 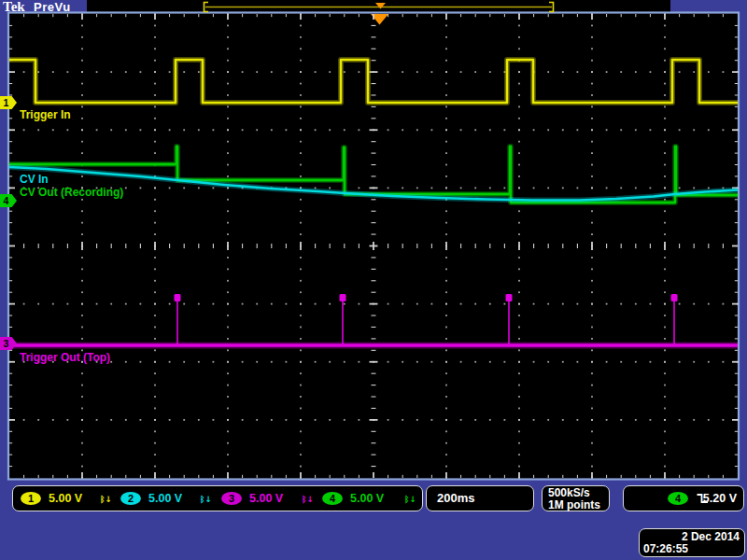 I want to click on trigger-readout: 4 5.20 V, so click(x=684, y=498).